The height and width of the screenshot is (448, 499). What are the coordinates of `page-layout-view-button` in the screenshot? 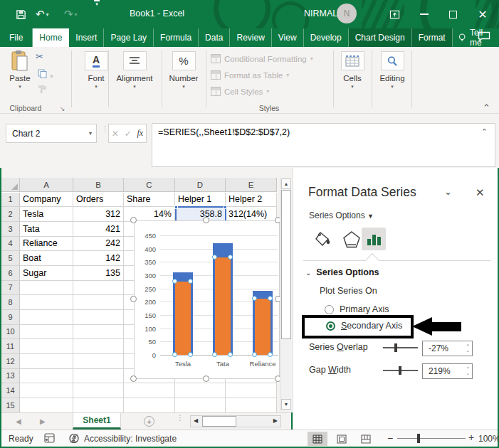 It's located at (342, 439).